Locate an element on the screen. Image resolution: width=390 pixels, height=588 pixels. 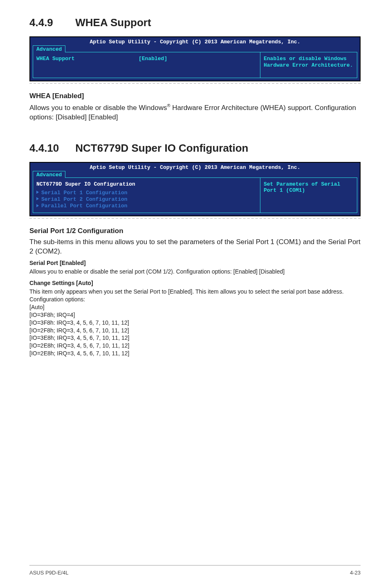
bios-body: WHEA Support [Enabled] Enables or disabl… is located at coordinates (195, 65).